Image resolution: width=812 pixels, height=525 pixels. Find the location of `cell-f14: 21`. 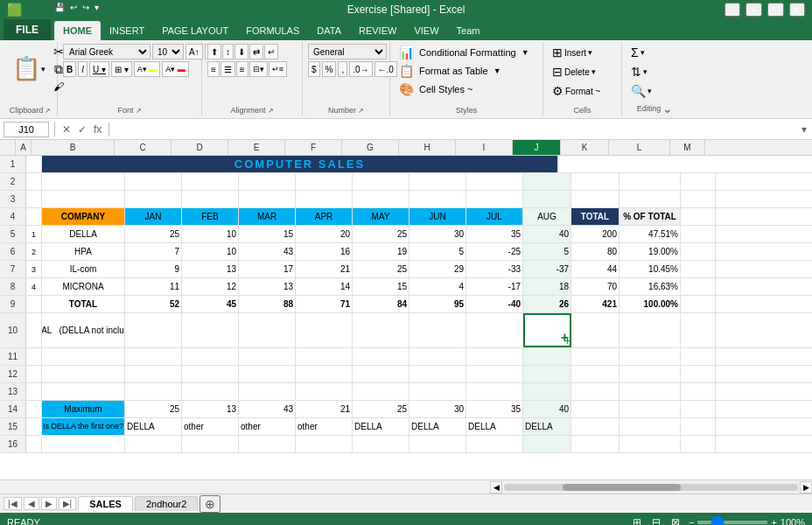

cell-f14: 21 is located at coordinates (324, 410).